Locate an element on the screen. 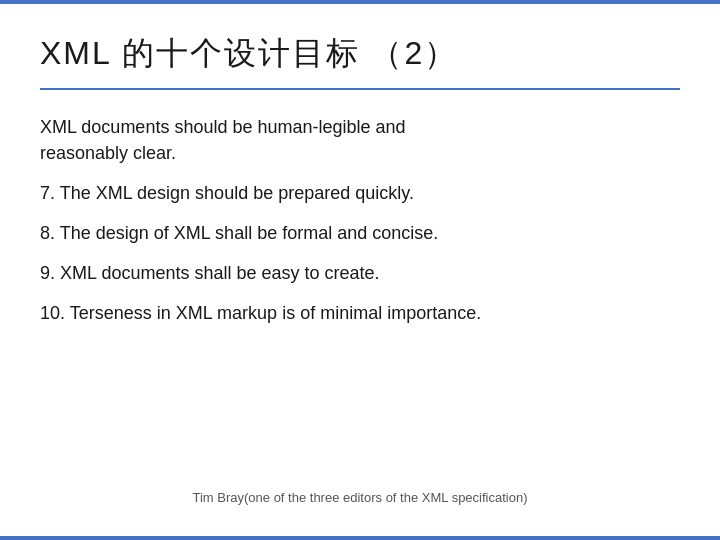 The image size is (720, 540). item-9-text: XML documents shall be easy to create. is located at coordinates (220, 273).